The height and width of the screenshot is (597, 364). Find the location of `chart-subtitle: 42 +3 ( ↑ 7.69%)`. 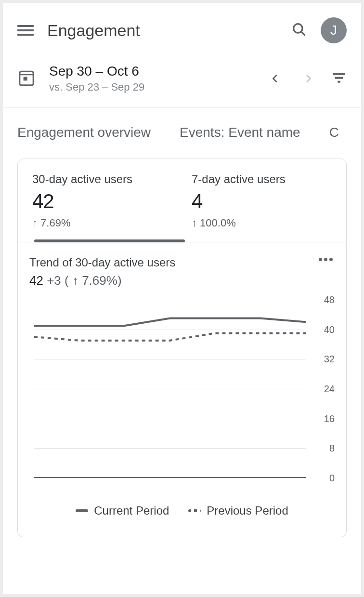

chart-subtitle: 42 +3 ( ↑ 7.69%) is located at coordinates (102, 280).